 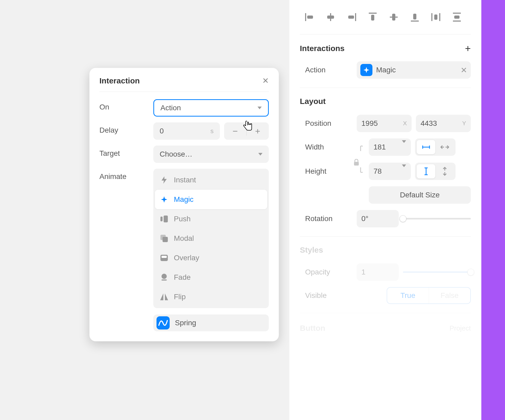 What do you see at coordinates (384, 123) in the screenshot?
I see `position-x-input: 1995 X` at bounding box center [384, 123].